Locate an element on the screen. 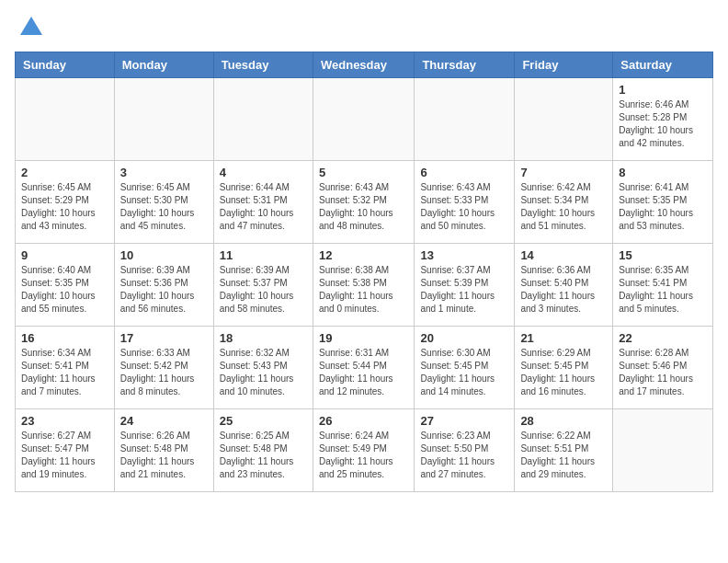 Image resolution: width=728 pixels, height=563 pixels. day-number: 20 is located at coordinates (464, 339).